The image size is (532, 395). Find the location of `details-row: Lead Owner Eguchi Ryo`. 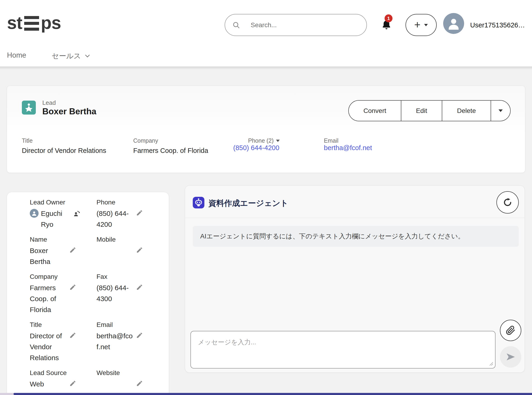

details-row: Lead Owner Eguchi Ryo is located at coordinates (97, 214).